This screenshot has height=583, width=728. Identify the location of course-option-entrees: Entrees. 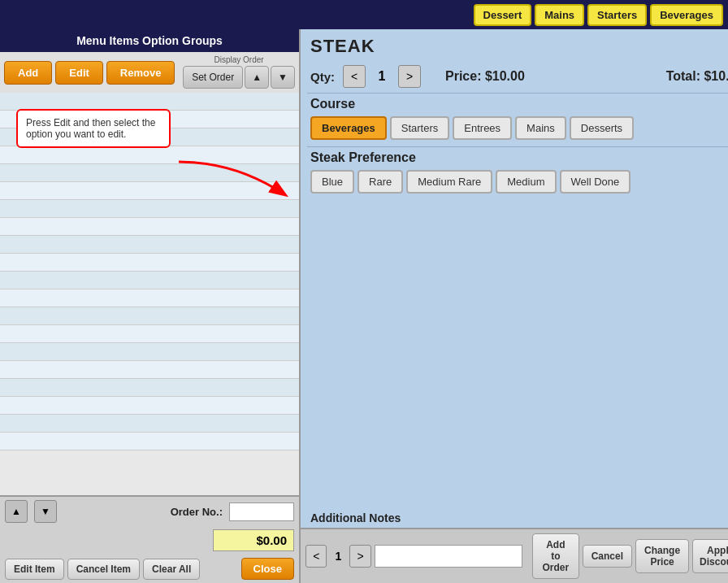
(483, 128).